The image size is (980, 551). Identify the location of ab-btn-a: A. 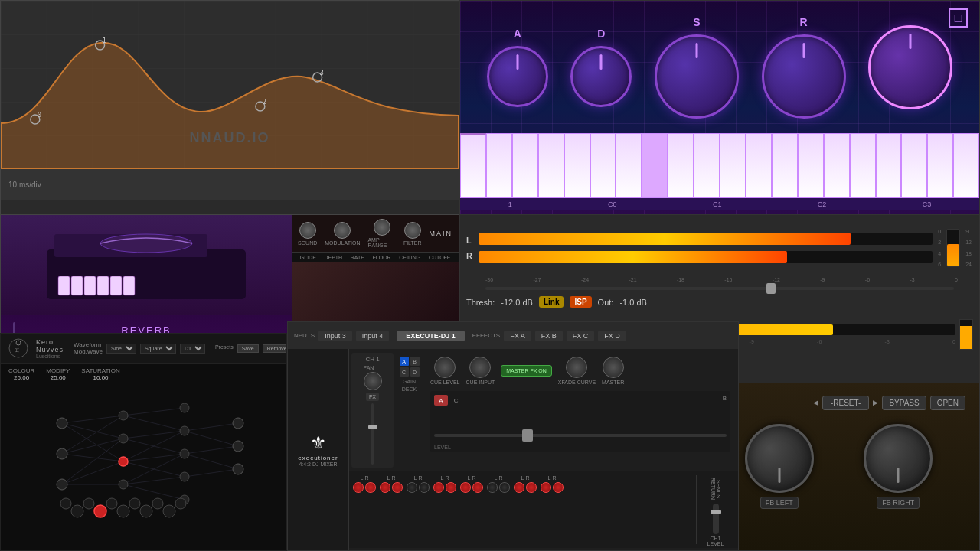
(404, 361).